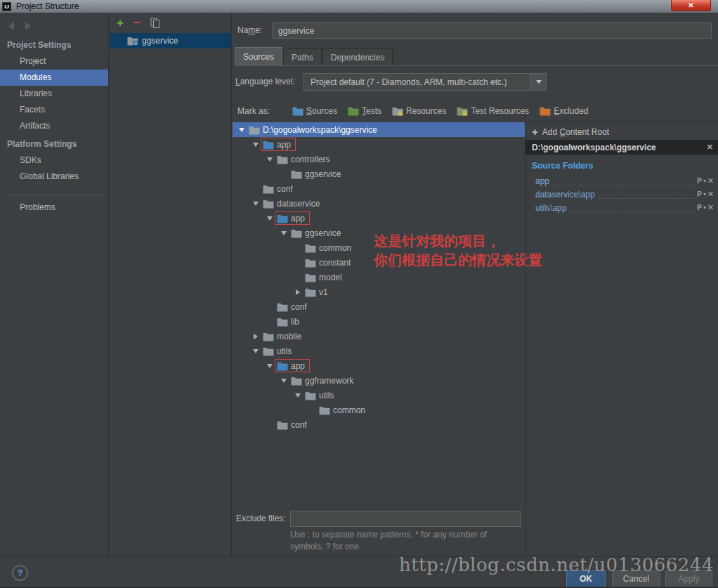  I want to click on dotted-leader, so click(646, 195).